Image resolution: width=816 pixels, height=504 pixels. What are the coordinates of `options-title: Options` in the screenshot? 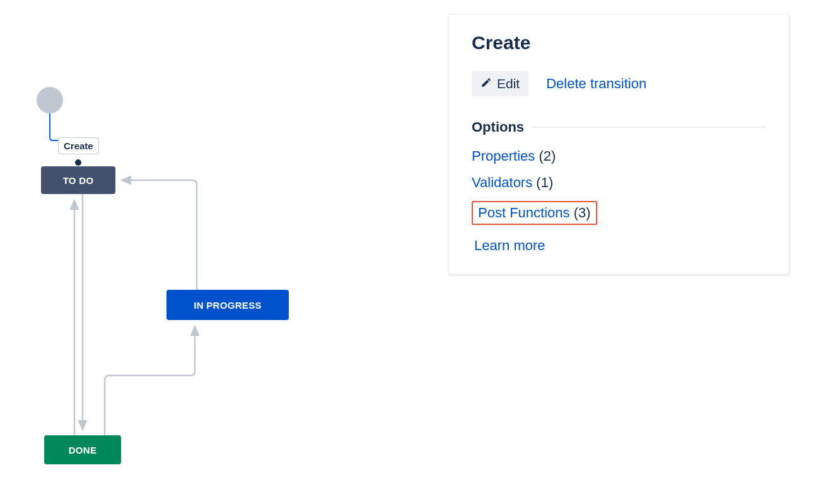 It's located at (498, 127).